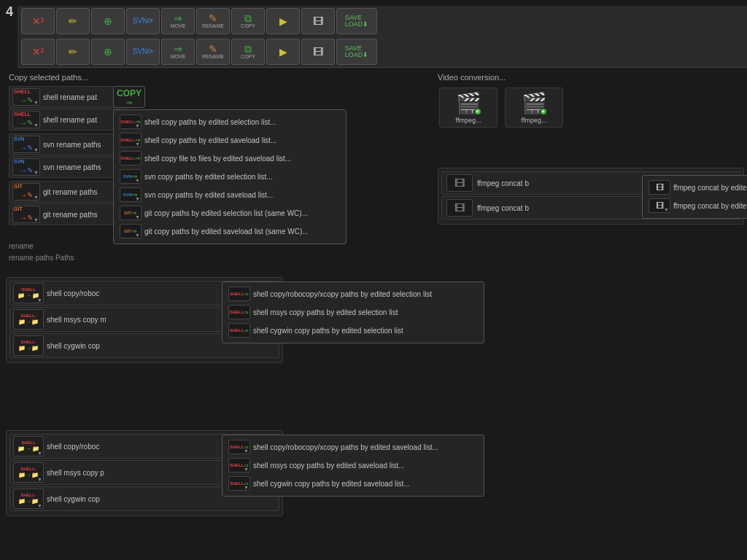  I want to click on shell-rename-1-icon: SHELL →✎ ▼, so click(26, 97).